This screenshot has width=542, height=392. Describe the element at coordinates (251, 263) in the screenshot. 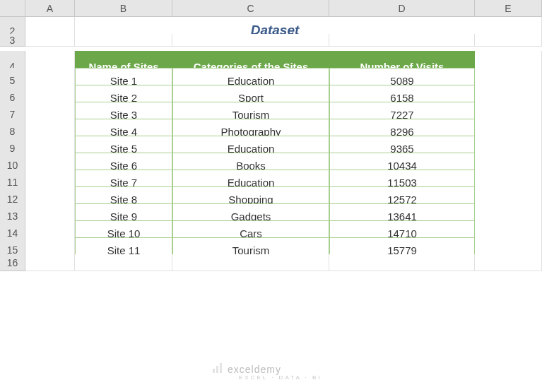

I see `cell-C16` at that location.